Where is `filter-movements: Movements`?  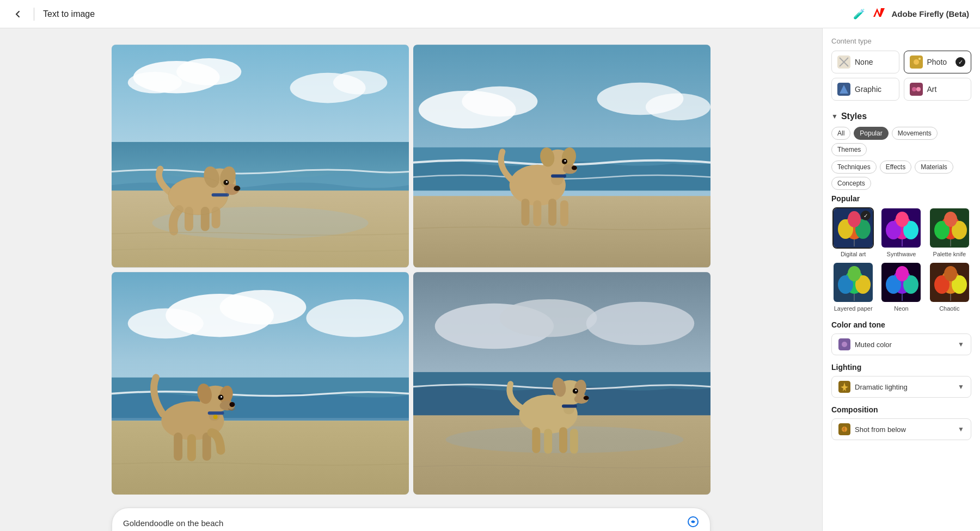 filter-movements: Movements is located at coordinates (915, 133).